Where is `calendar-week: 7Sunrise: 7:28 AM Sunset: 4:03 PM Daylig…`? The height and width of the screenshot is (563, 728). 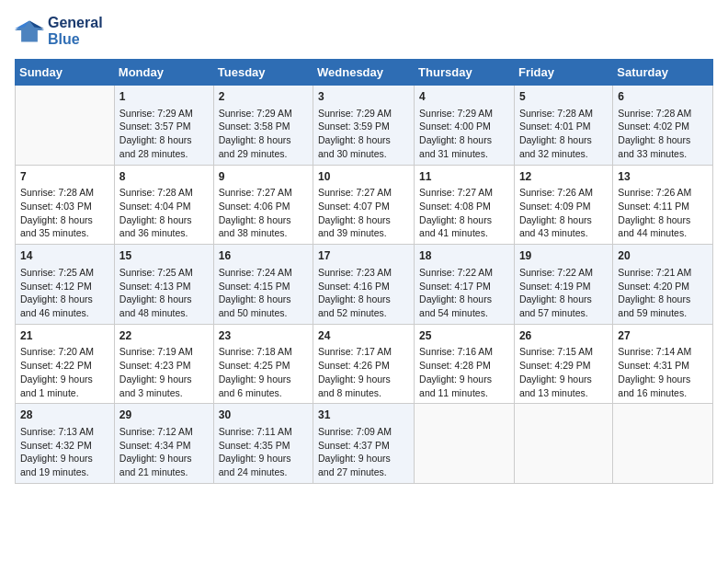 calendar-week: 7Sunrise: 7:28 AM Sunset: 4:03 PM Daylig… is located at coordinates (364, 204).